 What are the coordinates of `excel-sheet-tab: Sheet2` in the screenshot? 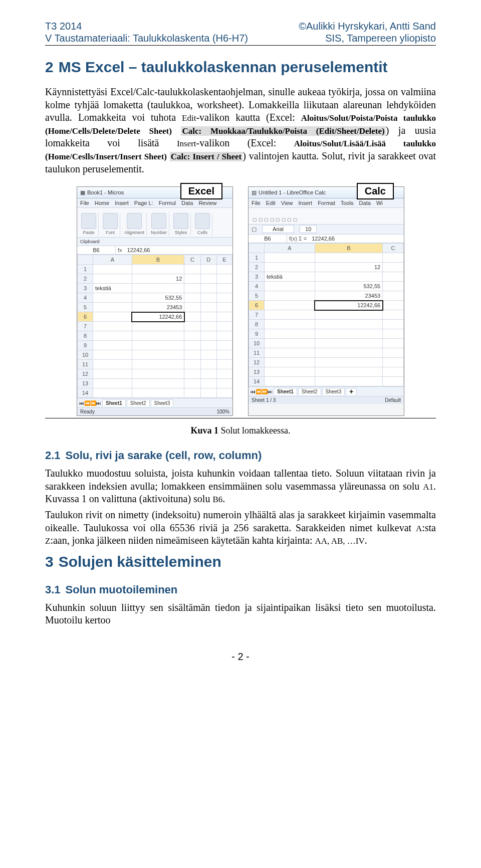 It's located at (138, 403).